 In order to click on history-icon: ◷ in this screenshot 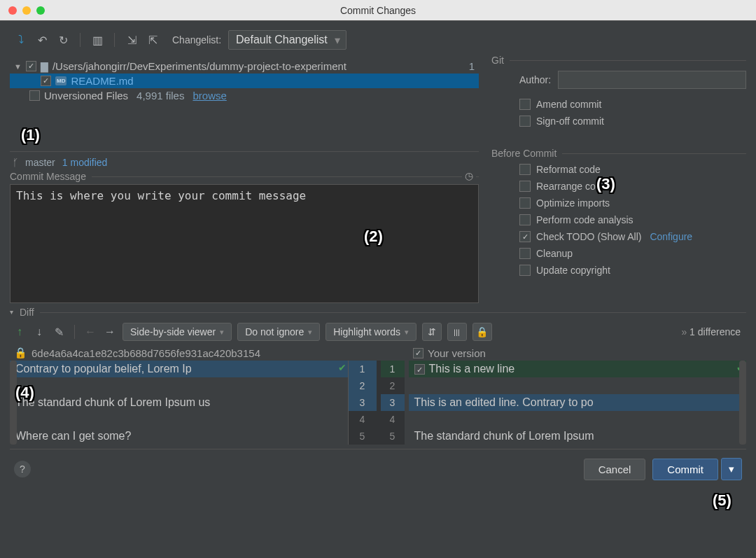, I will do `click(469, 176)`.